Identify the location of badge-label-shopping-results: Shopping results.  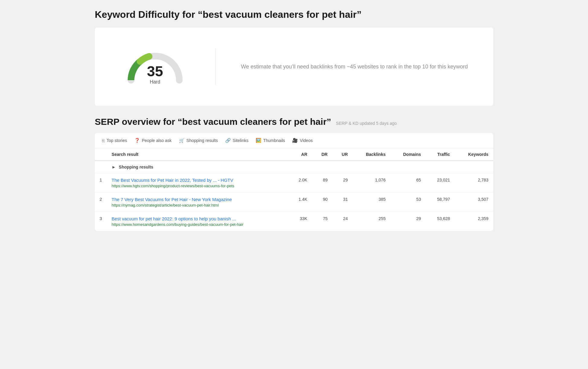
(202, 140).